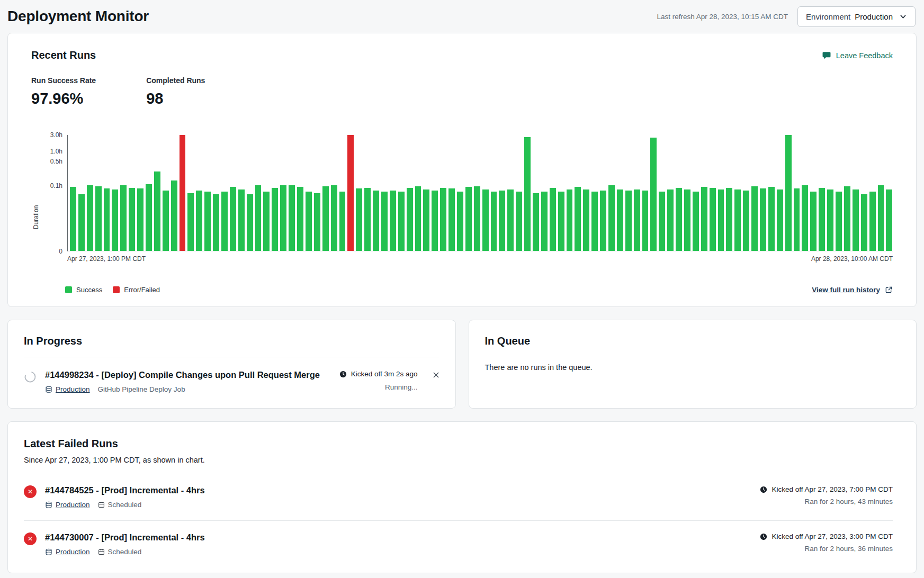  What do you see at coordinates (436, 375) in the screenshot?
I see `close-icon` at bounding box center [436, 375].